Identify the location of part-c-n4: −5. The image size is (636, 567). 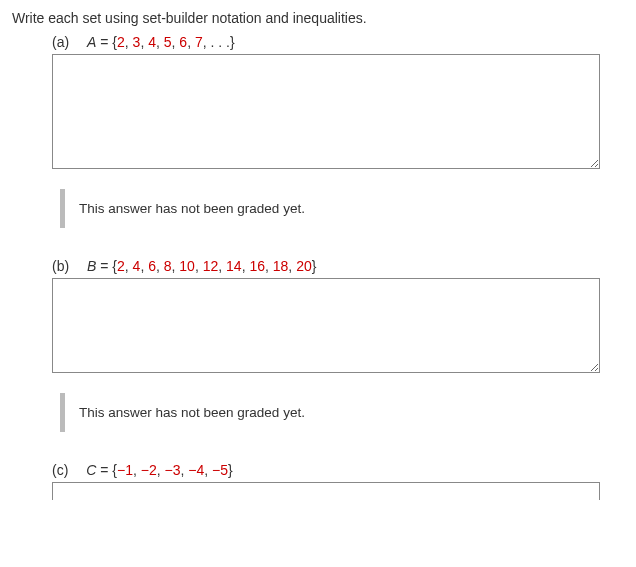
(220, 470).